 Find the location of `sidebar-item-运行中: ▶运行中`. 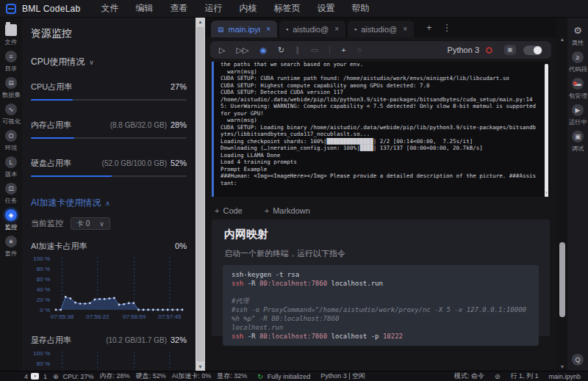

sidebar-item-运行中: ▶运行中 is located at coordinates (578, 116).